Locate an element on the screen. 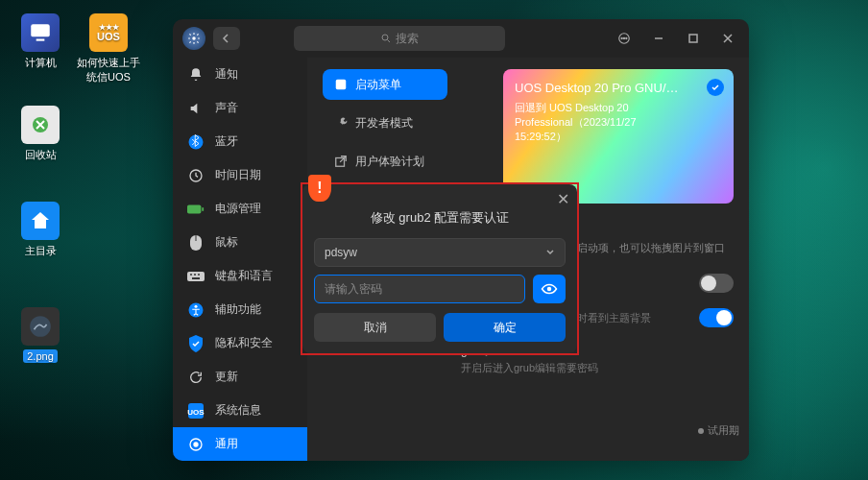  home-icon is located at coordinates (40, 221).